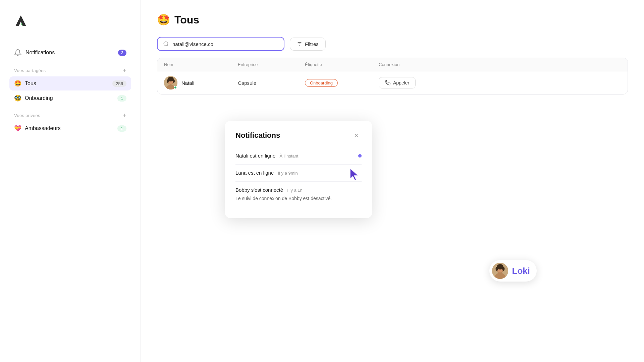  What do you see at coordinates (284, 198) in the screenshot?
I see `notif-sub-text-3: Le suivi de connexion de Bobby est désac…` at bounding box center [284, 198].